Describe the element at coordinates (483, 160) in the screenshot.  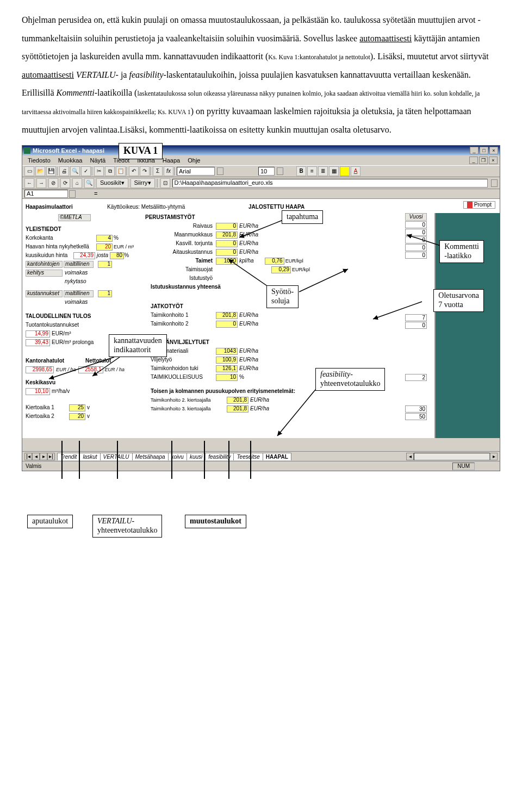
I see `doc-restore-button: ❐` at that location.